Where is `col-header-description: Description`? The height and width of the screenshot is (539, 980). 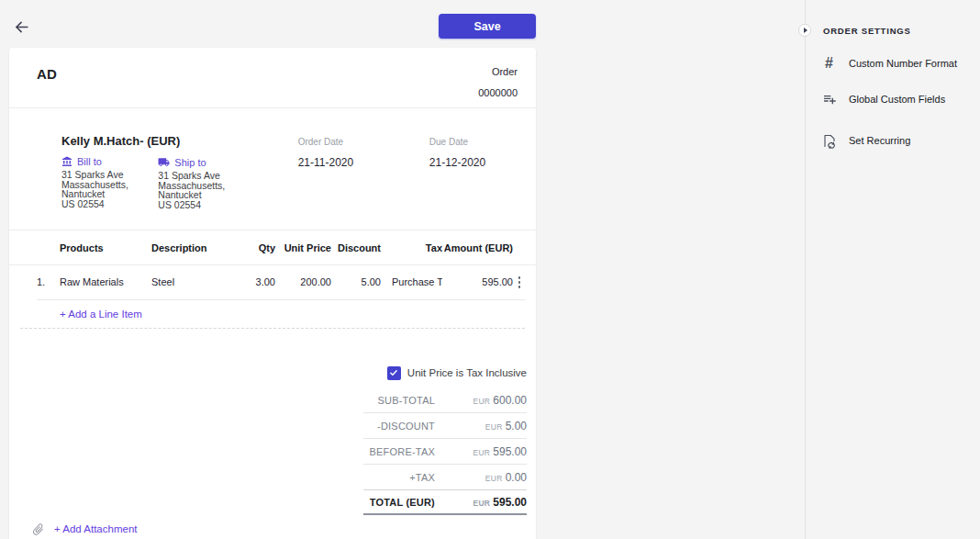
col-header-description: Description is located at coordinates (191, 248).